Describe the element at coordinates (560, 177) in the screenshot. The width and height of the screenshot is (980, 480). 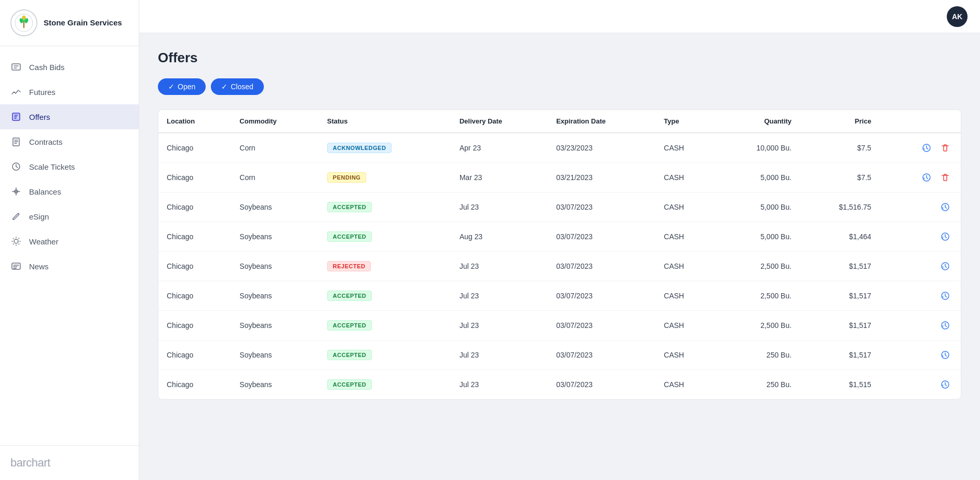
I see `table-row: Chicago Corn PENDING Mar 23 03/21/2023 C…` at that location.